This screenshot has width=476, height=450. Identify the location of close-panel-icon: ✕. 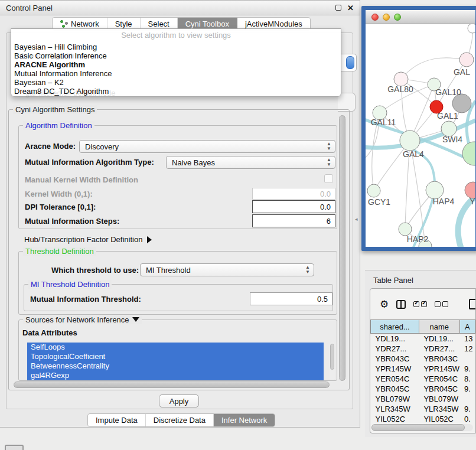
(351, 8).